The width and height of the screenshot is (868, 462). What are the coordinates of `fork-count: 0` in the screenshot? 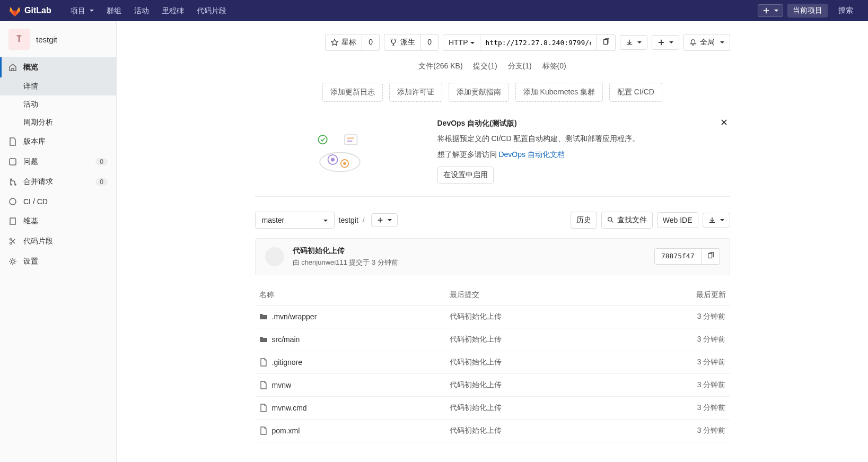 It's located at (429, 42).